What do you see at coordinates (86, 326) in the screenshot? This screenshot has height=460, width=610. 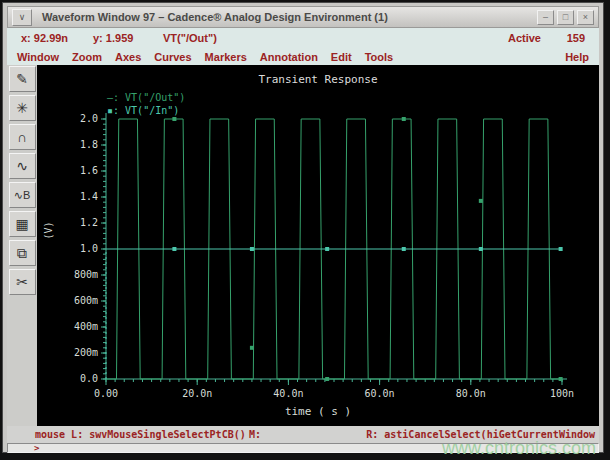 I see `svg-text: 400m` at bounding box center [86, 326].